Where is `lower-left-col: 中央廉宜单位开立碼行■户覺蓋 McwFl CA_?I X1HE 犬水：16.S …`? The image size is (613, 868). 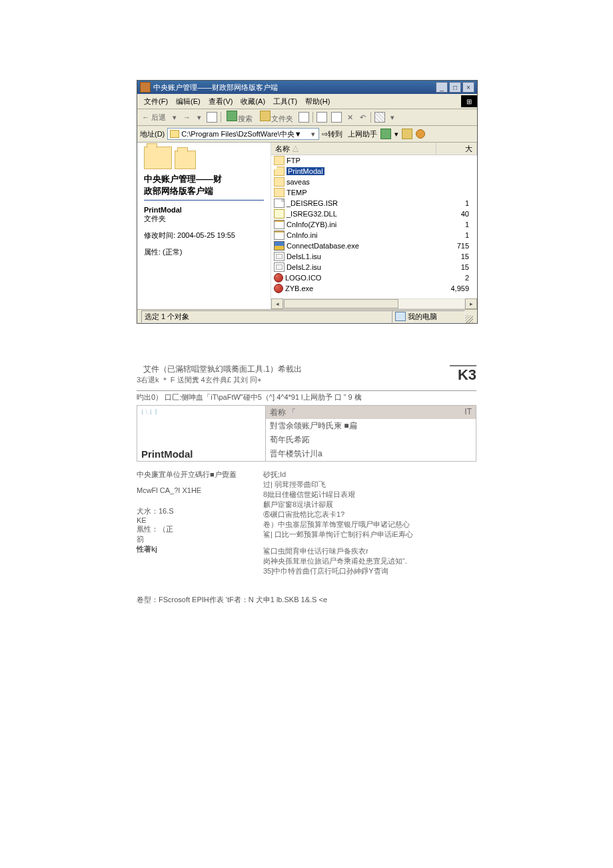
lower-left-col: 中央廉宜单位开立碼行■户覺蓋 McwFl CA_?I X1HE 犬水：16.S … is located at coordinates (197, 523).